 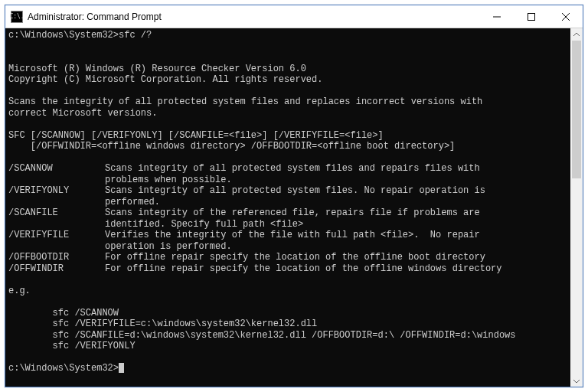 What do you see at coordinates (496, 17) in the screenshot?
I see `minimize-button` at bounding box center [496, 17].